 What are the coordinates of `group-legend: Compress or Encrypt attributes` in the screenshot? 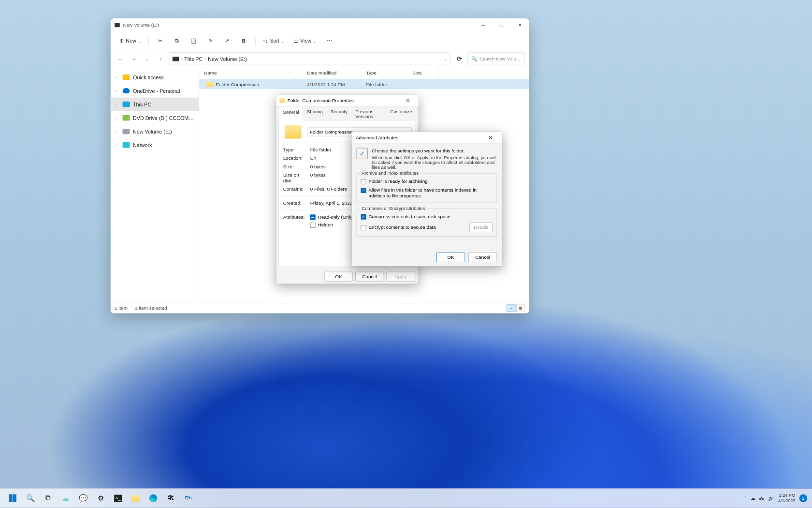 It's located at (393, 208).